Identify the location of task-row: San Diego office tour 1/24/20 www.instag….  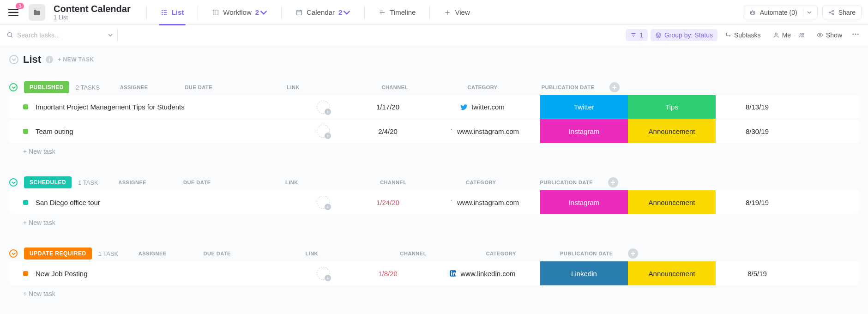
(434, 202).